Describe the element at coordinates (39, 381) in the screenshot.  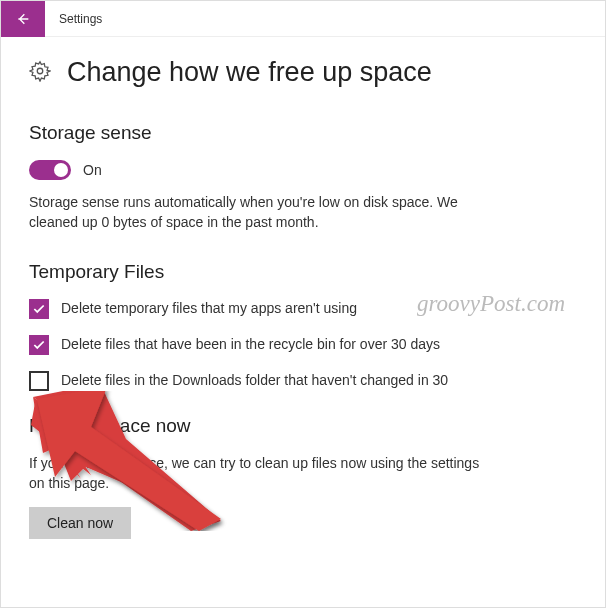
I see `checkbox-downloads` at that location.